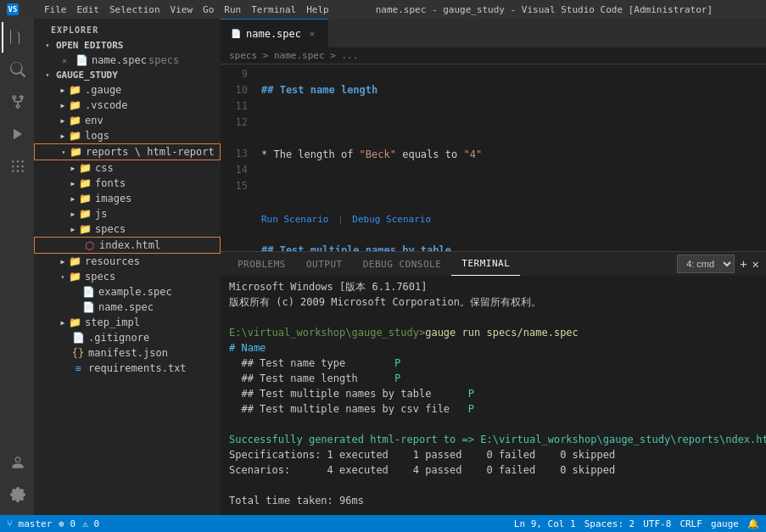 The width and height of the screenshot is (766, 532). Describe the element at coordinates (127, 75) in the screenshot. I see `gauge-study-section: ▾ GAUGE_STUDY` at that location.